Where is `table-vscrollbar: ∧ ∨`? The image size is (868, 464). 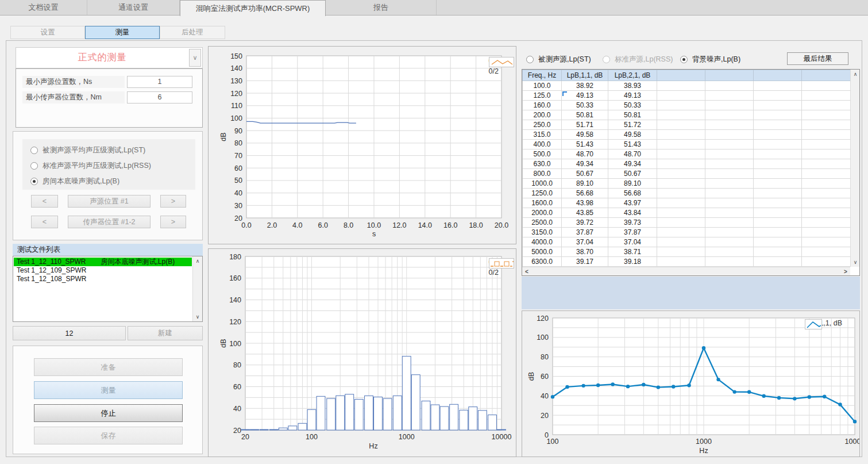
table-vscrollbar: ∧ ∨ is located at coordinates (855, 168).